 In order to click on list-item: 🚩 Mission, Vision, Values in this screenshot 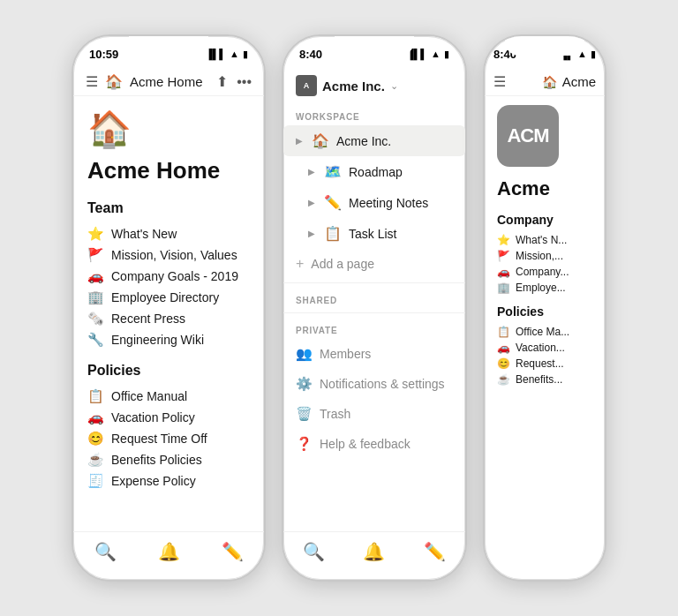, I will do `click(169, 255)`.